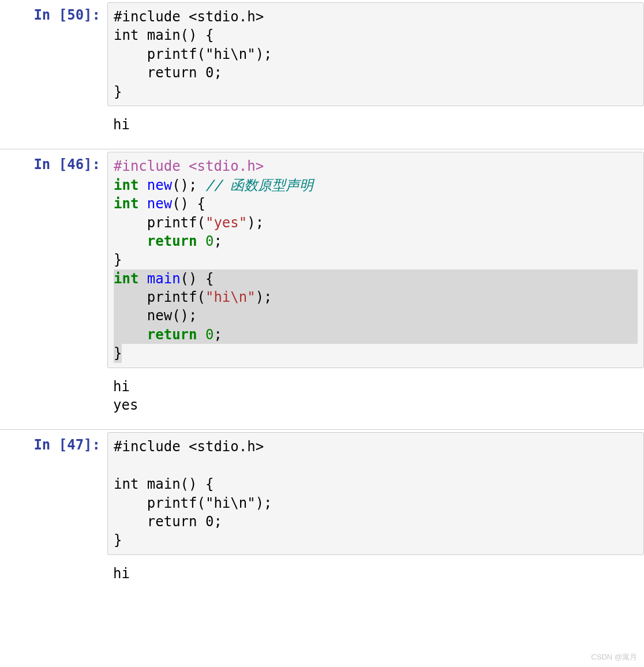 The image size is (644, 667). I want to click on input-prompt: In [46]:, so click(67, 164).